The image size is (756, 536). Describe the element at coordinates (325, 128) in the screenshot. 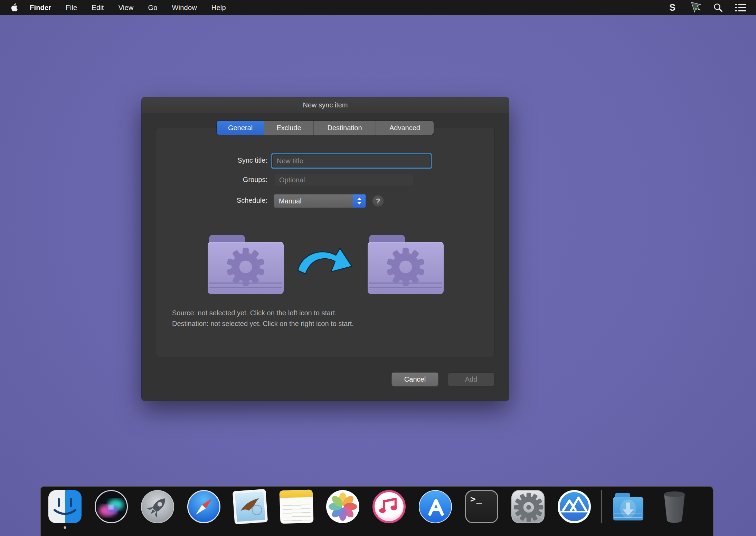

I see `tab-bar: General Exclude Destination Advanced` at that location.